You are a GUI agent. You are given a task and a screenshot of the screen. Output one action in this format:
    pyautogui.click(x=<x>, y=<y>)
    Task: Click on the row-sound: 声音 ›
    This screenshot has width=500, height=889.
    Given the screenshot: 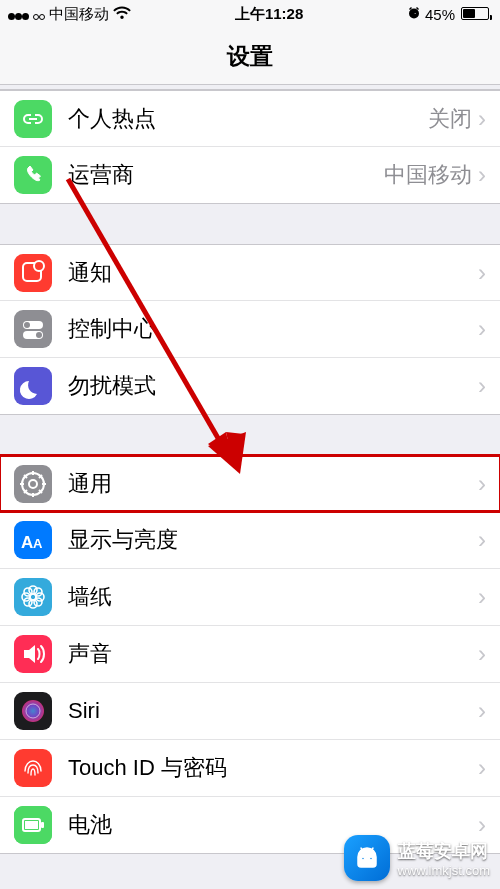 What is the action you would take?
    pyautogui.click(x=250, y=654)
    